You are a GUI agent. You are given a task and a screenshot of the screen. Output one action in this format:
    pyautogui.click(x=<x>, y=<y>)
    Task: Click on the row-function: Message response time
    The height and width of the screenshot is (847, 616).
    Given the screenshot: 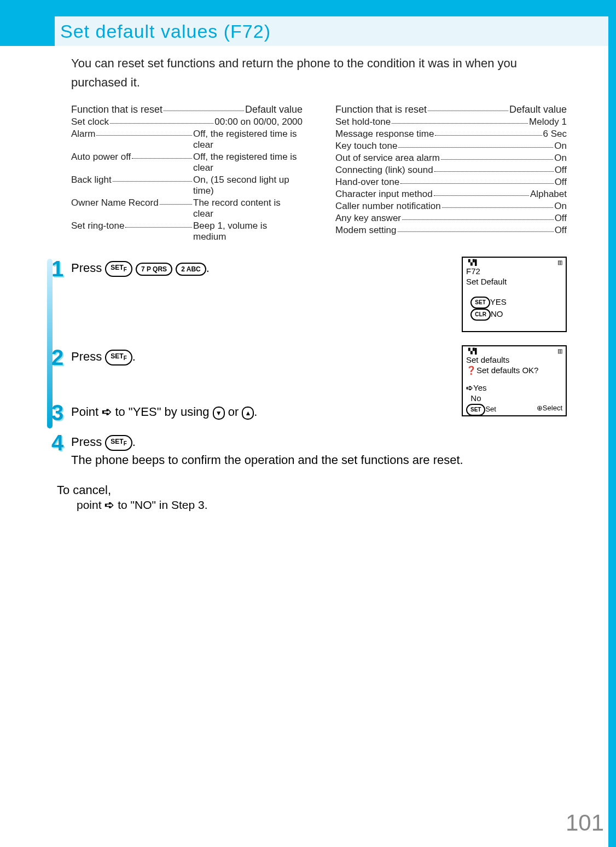 What is the action you would take?
    pyautogui.click(x=385, y=134)
    